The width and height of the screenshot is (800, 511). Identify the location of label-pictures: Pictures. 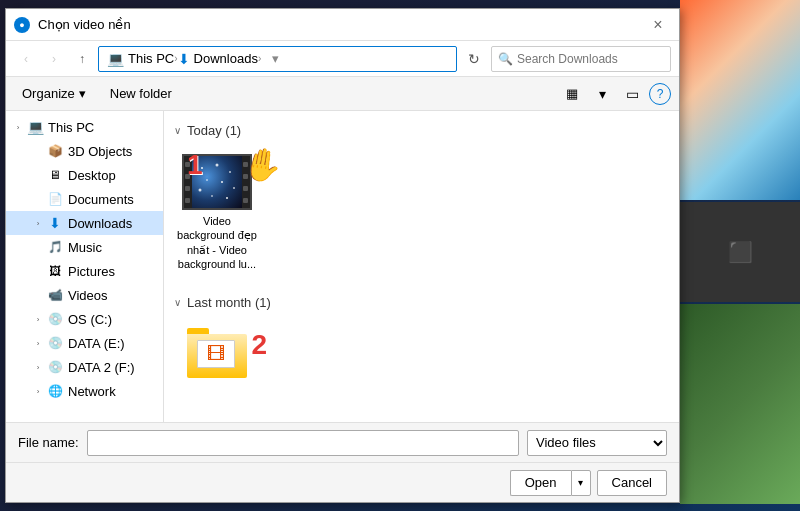
(92, 272).